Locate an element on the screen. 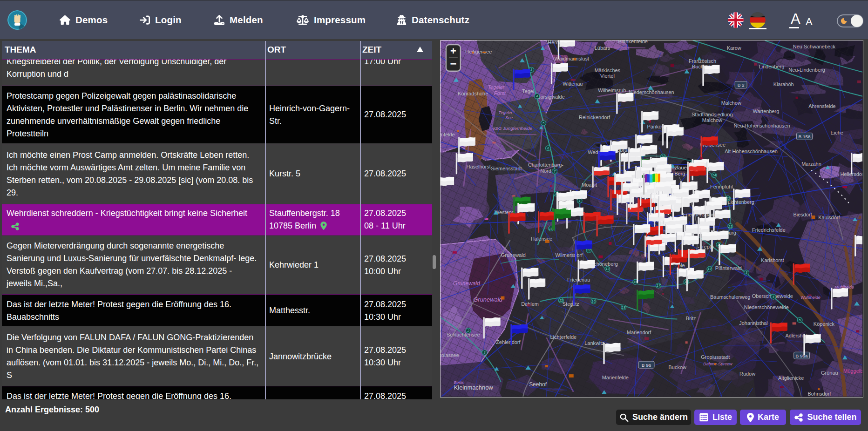 Image resolution: width=868 pixels, height=431 pixels. svg-text: Bohnsdorf is located at coordinates (820, 394).